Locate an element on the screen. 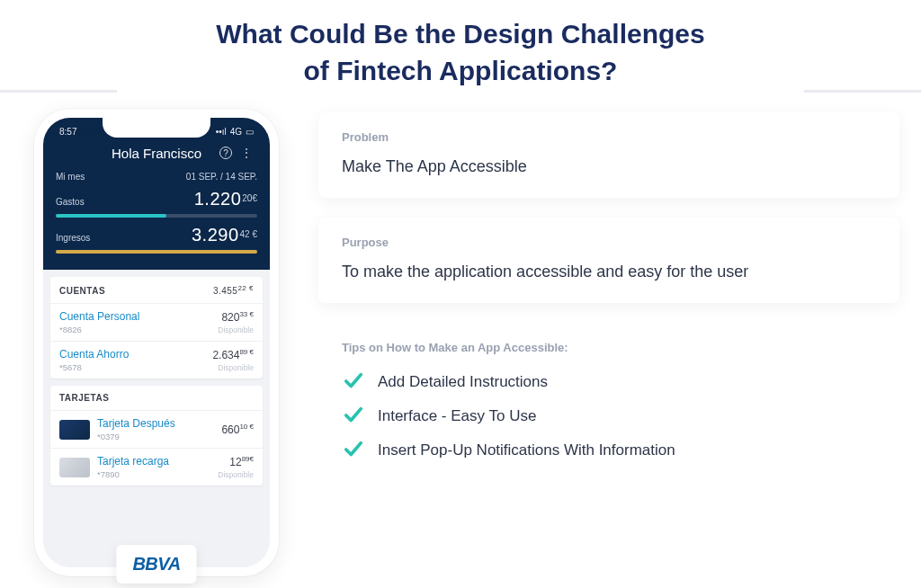  card-name: Tarjeta Después is located at coordinates (156, 423).